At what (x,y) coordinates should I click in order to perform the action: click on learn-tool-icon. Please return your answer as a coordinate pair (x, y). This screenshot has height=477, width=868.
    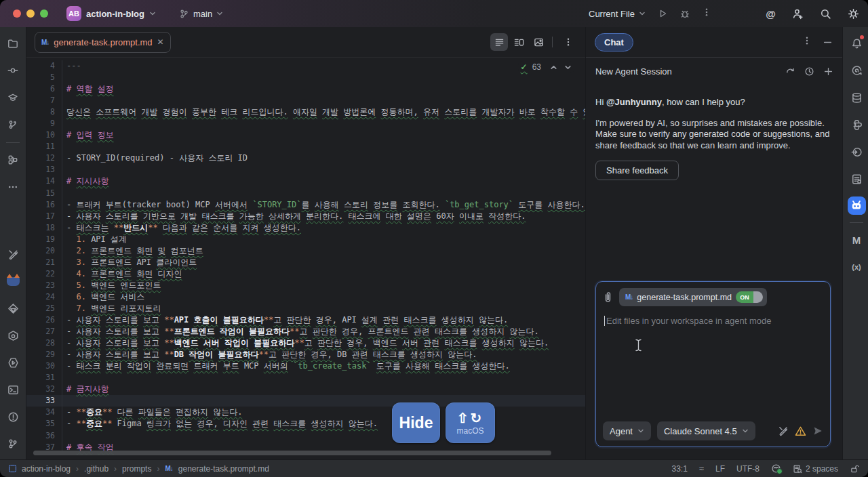
    Looking at the image, I should click on (13, 98).